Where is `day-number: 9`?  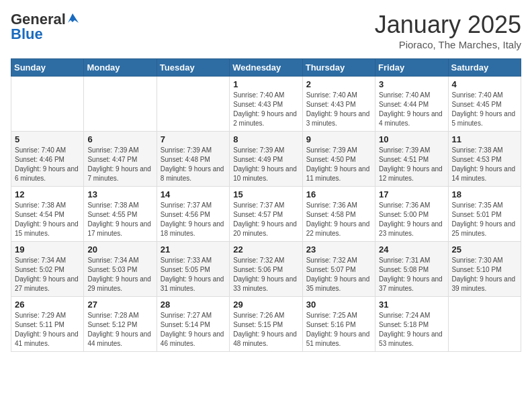
day-number: 9 is located at coordinates (339, 140).